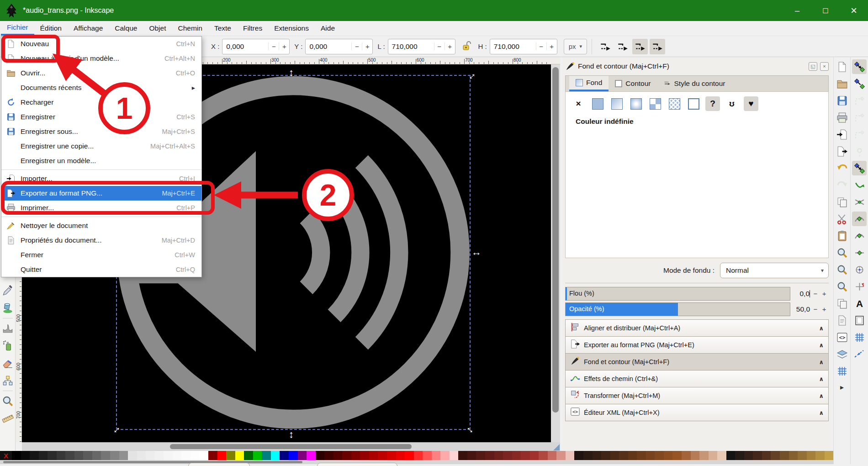 This screenshot has height=466, width=868. What do you see at coordinates (800, 309) in the screenshot?
I see `opacity-value: 50,0` at bounding box center [800, 309].